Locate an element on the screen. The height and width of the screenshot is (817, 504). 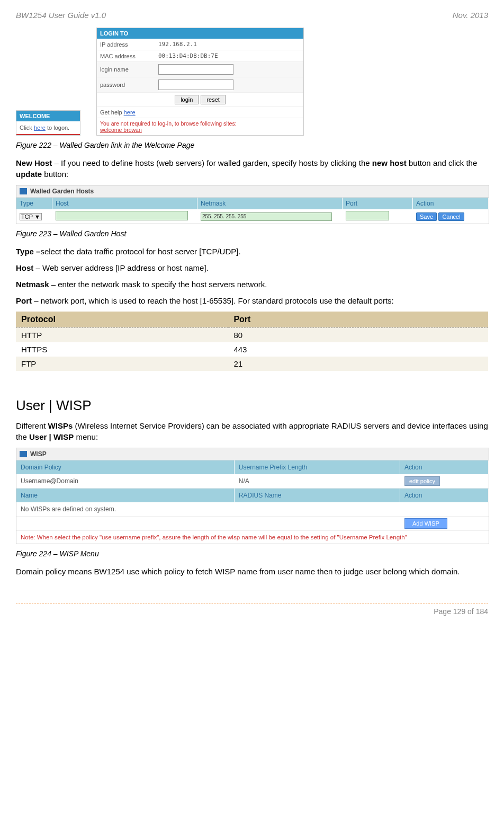
port-input is located at coordinates (367, 216).